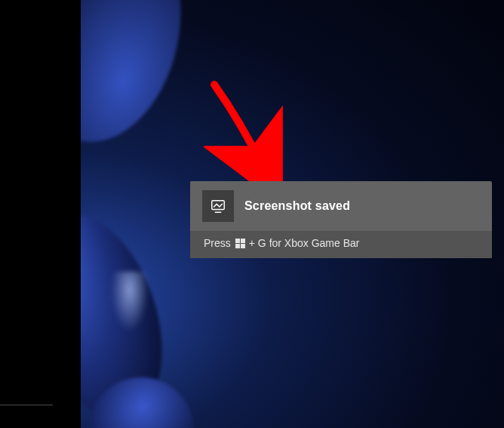 This screenshot has height=428, width=504. Describe the element at coordinates (341, 245) in the screenshot. I see `notification-hint: Press + G for Xbox Game Bar` at that location.